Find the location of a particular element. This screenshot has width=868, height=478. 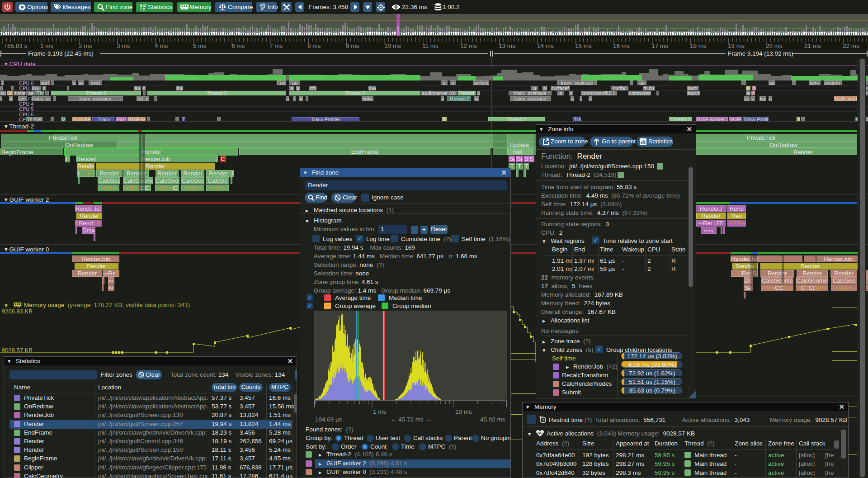

svg-text: 22 ms is located at coordinates (851, 46).